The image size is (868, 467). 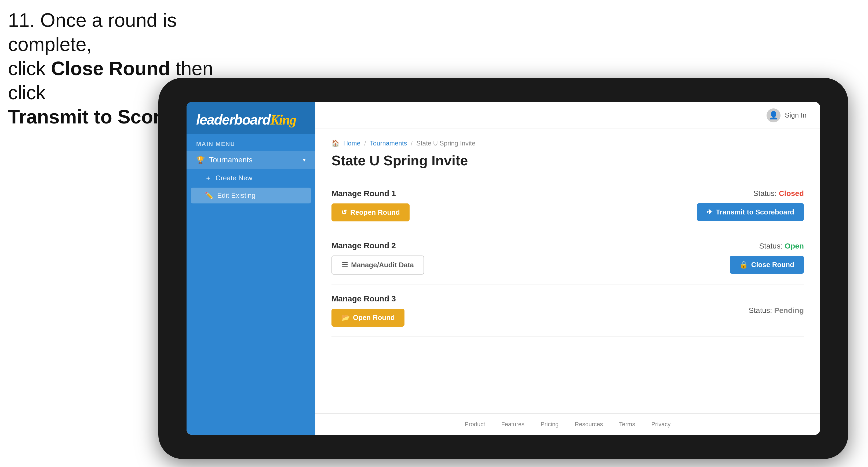 What do you see at coordinates (304, 160) in the screenshot?
I see `chevron-down-icon: ▾` at bounding box center [304, 160].